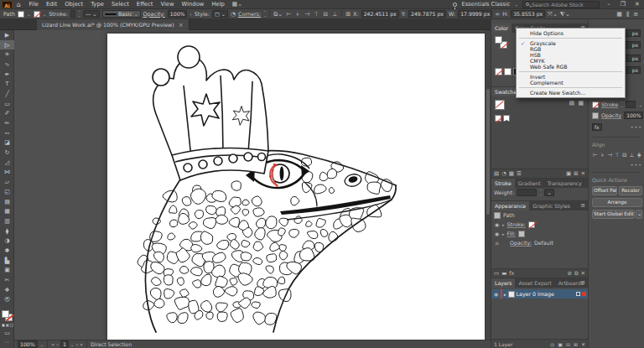  Describe the element at coordinates (53, 345) in the screenshot. I see `first-artboard-icon: «` at that location.